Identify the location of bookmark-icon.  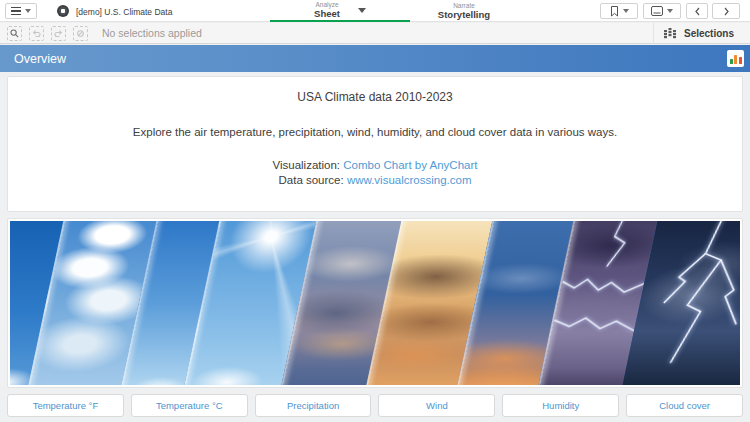
(614, 12).